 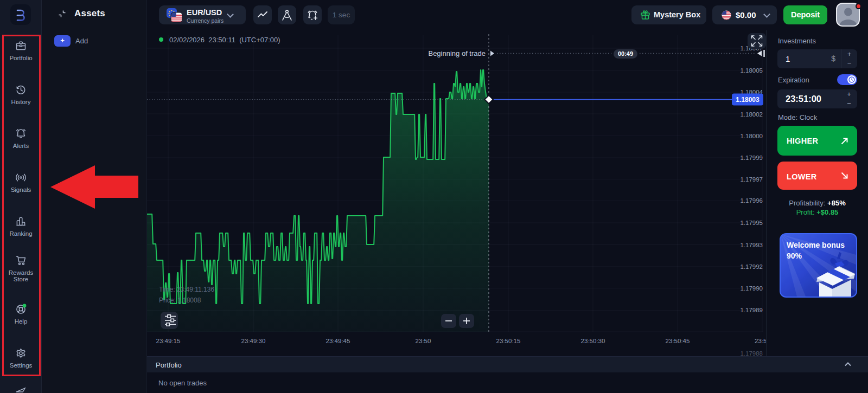 What do you see at coordinates (423, 341) in the screenshot?
I see `svg-text: 23:50` at bounding box center [423, 341].